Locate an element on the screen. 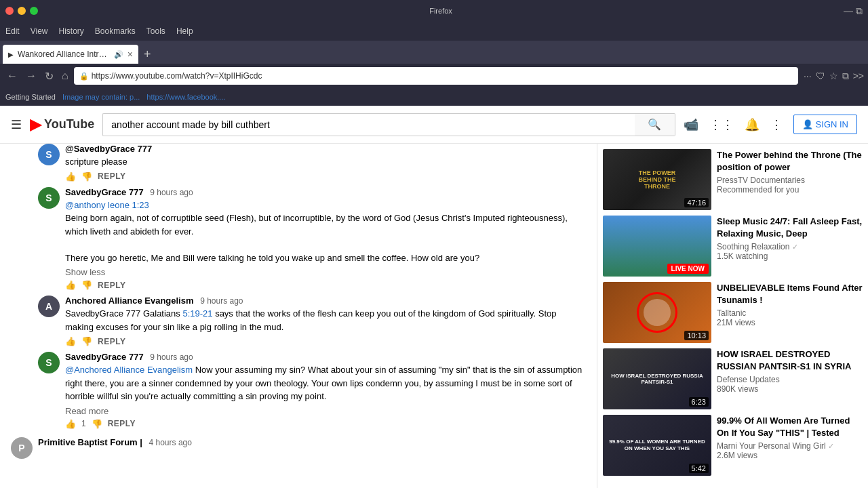 This screenshot has width=868, height=488. url-bar: 🔒 https://www.youtube.com/watch?v=XtpIIH… is located at coordinates (436, 76).